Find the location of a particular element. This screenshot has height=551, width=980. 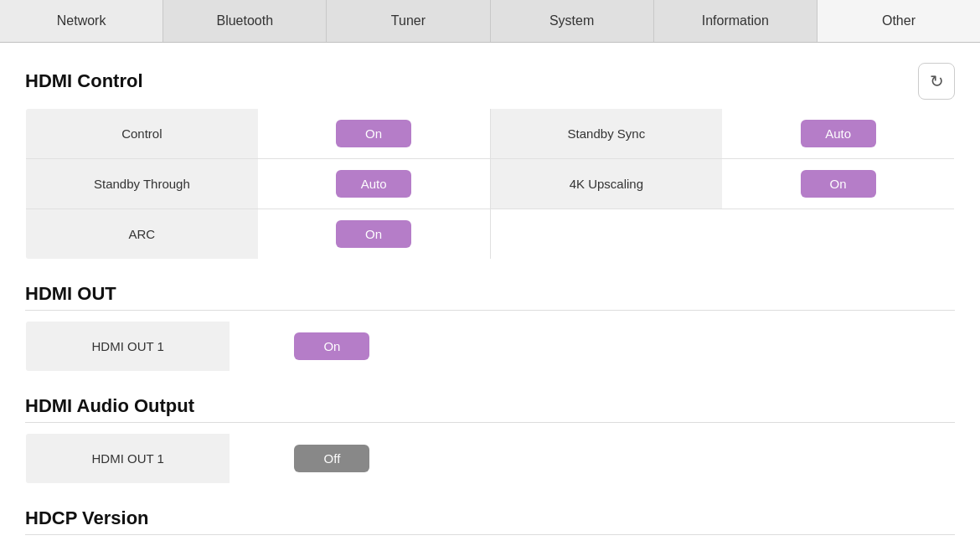

control-label: Control is located at coordinates (142, 134).